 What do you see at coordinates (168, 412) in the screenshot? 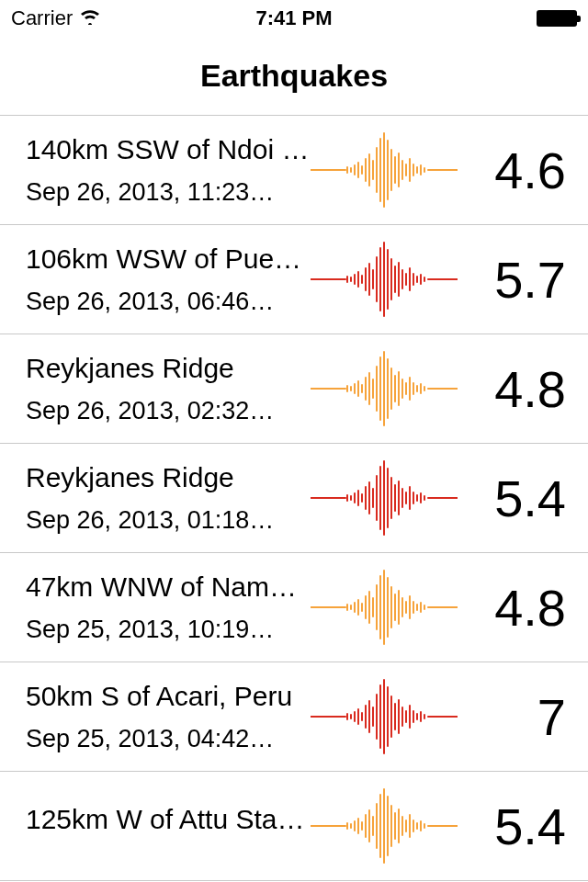
I see `earthquake-date: Sep 26, 2013, 02:32…` at bounding box center [168, 412].